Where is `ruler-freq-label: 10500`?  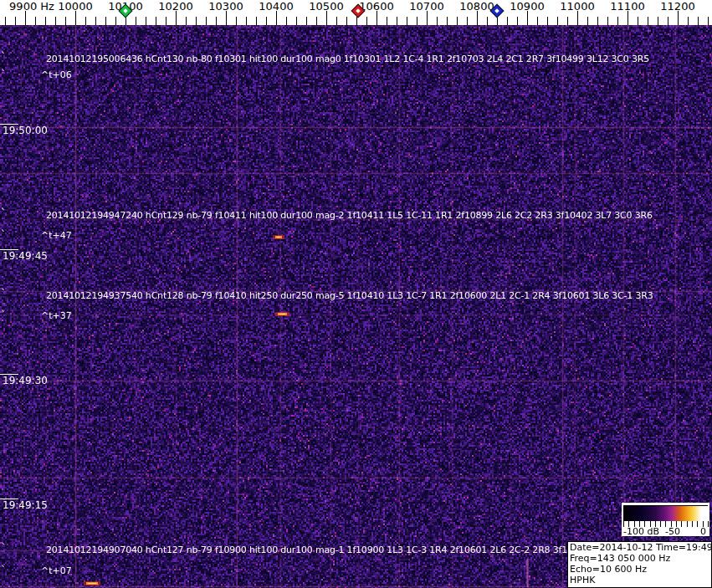
ruler-freq-label: 10500 is located at coordinates (326, 7).